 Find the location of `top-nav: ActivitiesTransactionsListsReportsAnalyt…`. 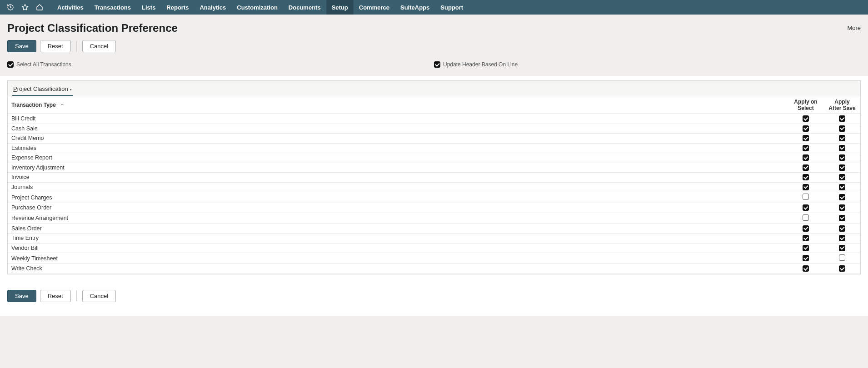

top-nav: ActivitiesTransactionsListsReportsAnalyt… is located at coordinates (434, 7).